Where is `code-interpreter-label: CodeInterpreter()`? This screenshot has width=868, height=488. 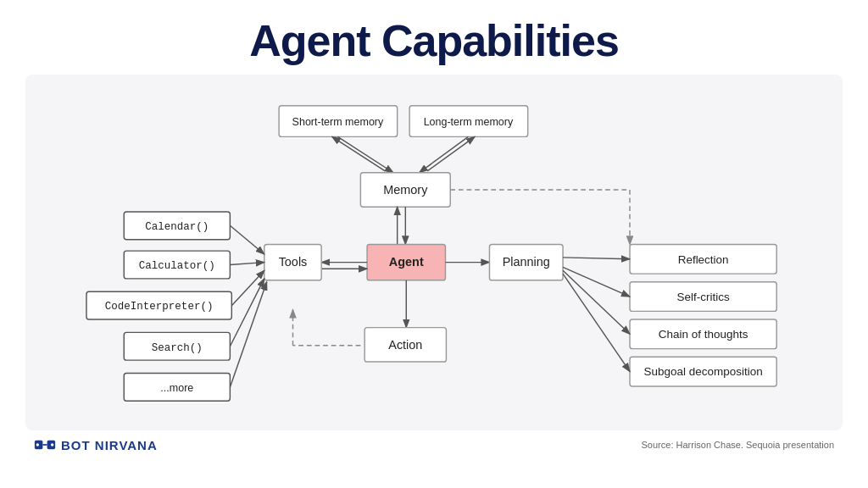 code-interpreter-label: CodeInterpreter() is located at coordinates (159, 307).